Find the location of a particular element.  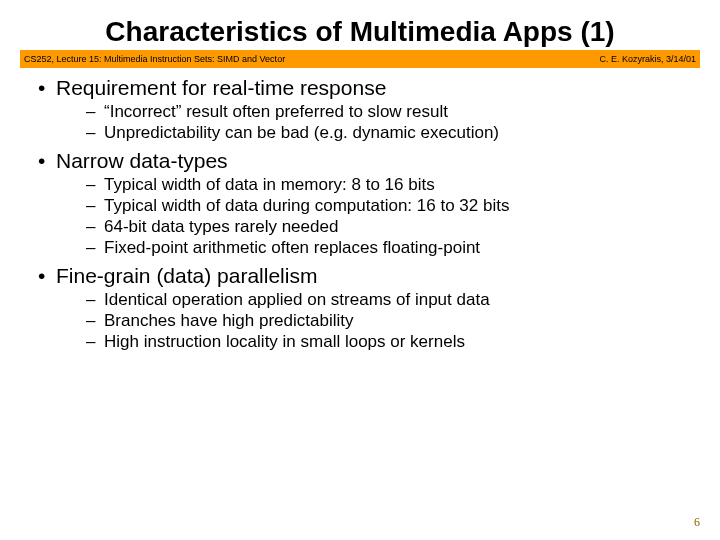

sub-item: 64-bit data types rarely needed is located at coordinates (393, 227).